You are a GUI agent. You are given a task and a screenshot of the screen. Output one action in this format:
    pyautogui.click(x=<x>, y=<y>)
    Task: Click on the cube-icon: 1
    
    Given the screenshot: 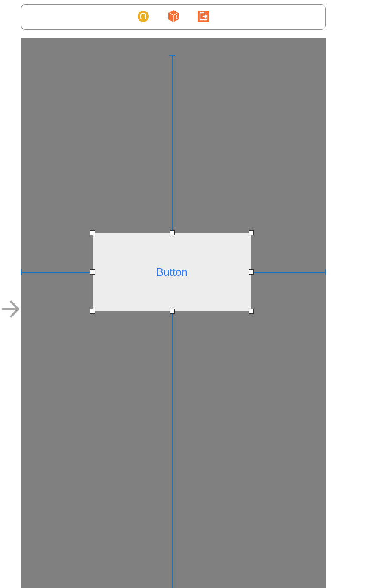 What is the action you would take?
    pyautogui.click(x=173, y=17)
    